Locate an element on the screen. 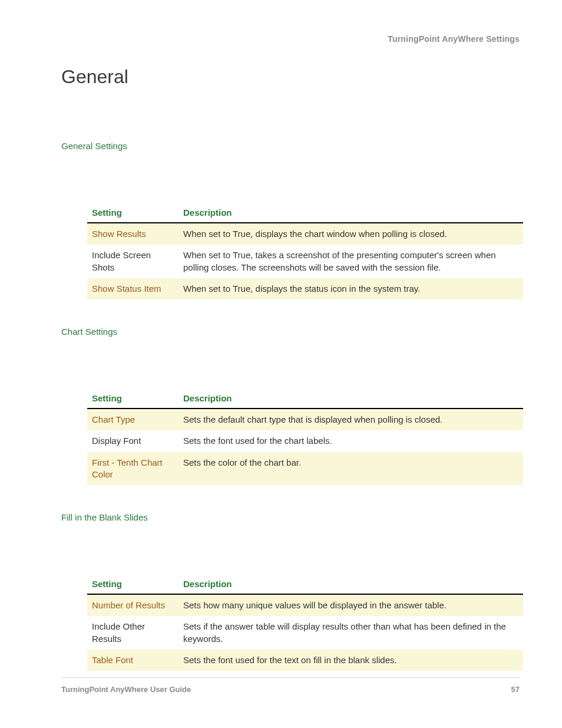 The height and width of the screenshot is (728, 562). cell-setting: Display Font is located at coordinates (133, 441).